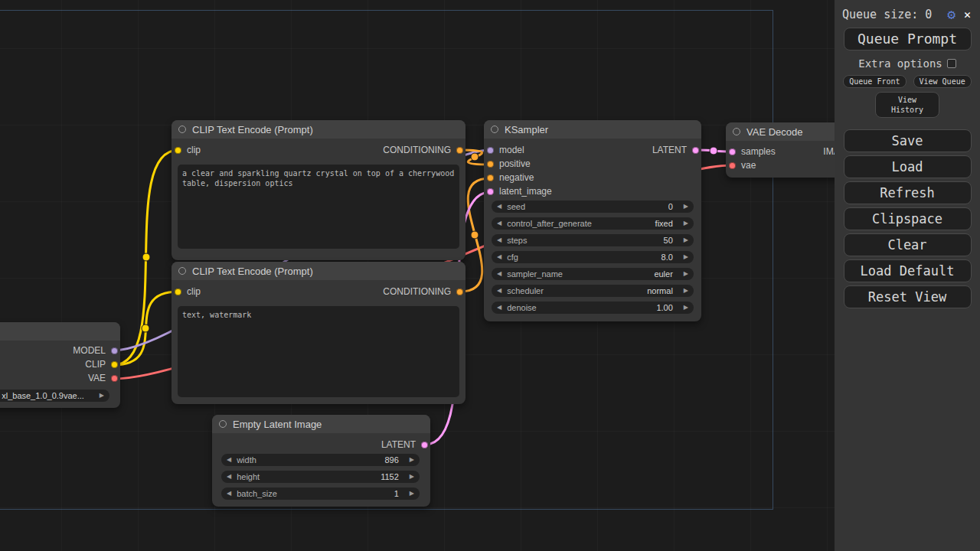  Describe the element at coordinates (942, 81) in the screenshot. I see `view-queue-button: View Queue` at that location.